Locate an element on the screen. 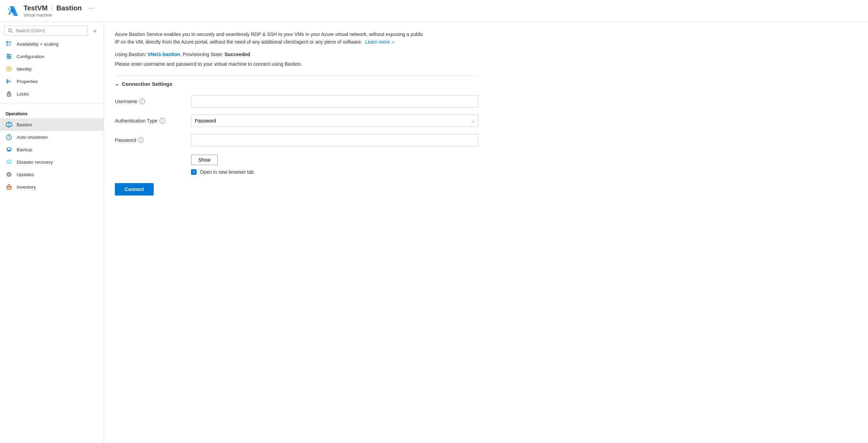 The width and height of the screenshot is (868, 443). sidebar-label-identity: Identity is located at coordinates (24, 69).